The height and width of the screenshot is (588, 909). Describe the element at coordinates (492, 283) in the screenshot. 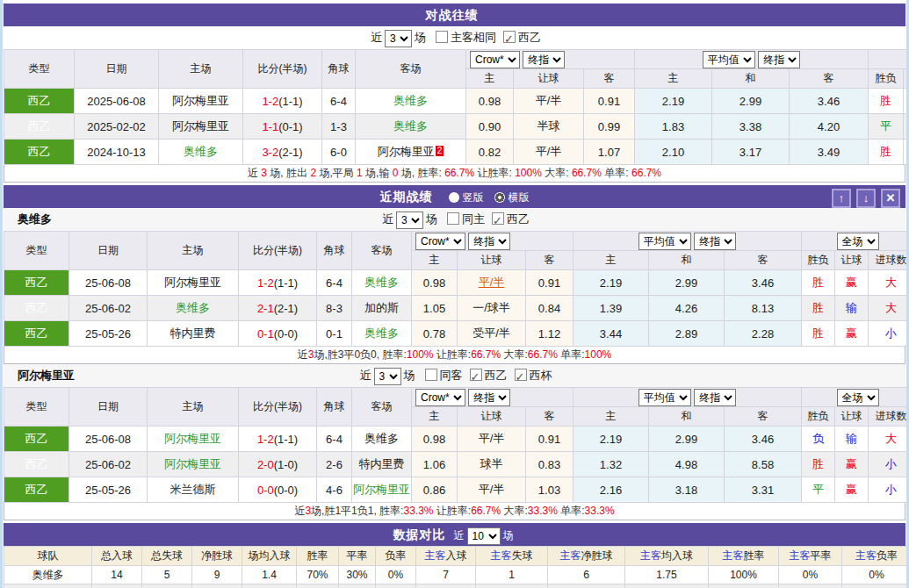

I see `odds-handicap-cell: 平/半` at that location.